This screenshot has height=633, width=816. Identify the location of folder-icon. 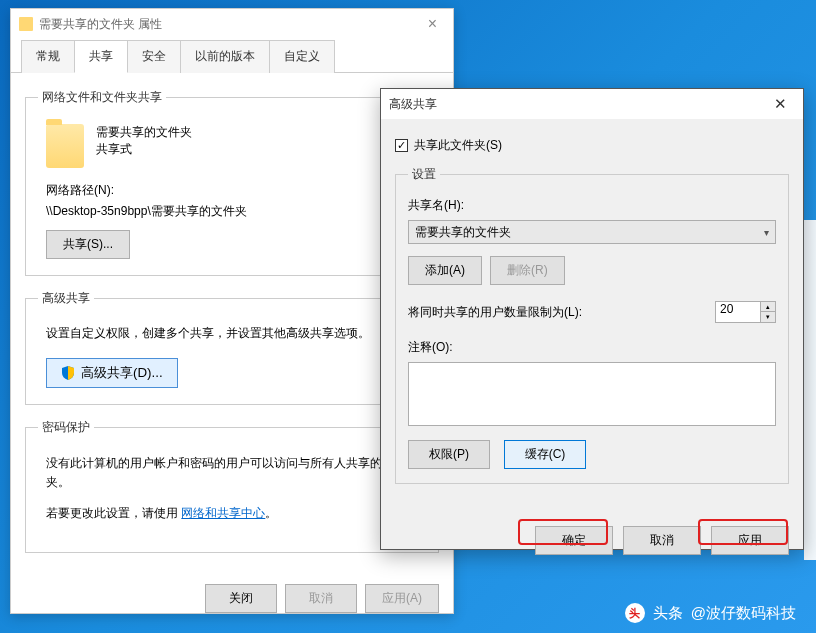
(26, 24).